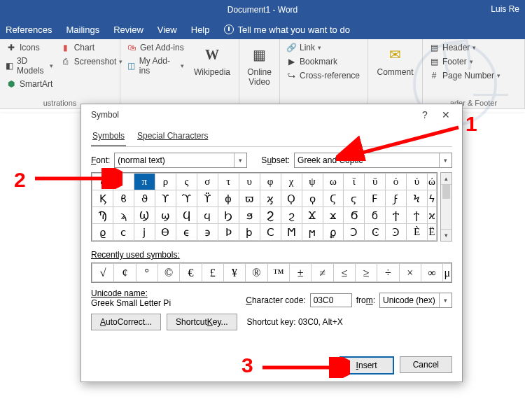  What do you see at coordinates (431, 273) in the screenshot?
I see `recent-symbol-cell: ∞` at bounding box center [431, 273].